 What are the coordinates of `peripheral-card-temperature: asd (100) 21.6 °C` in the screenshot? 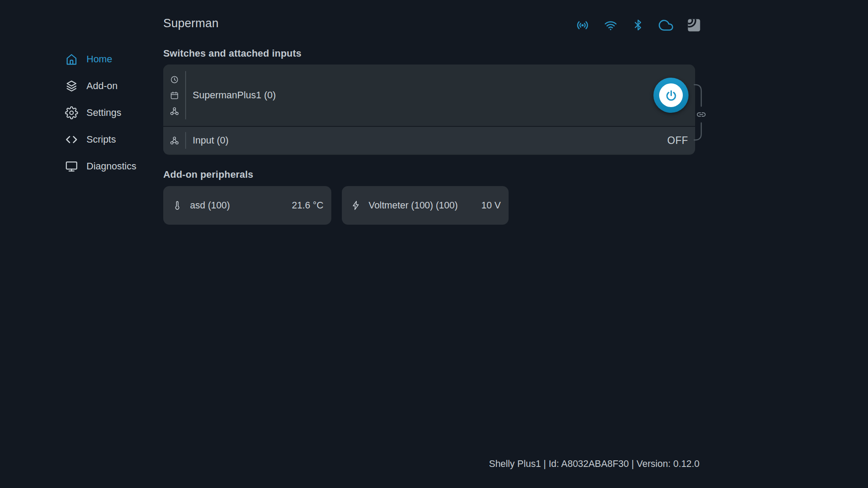 It's located at (247, 205).